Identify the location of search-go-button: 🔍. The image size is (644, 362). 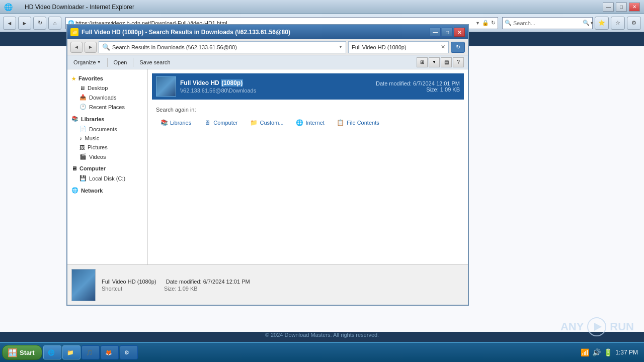
(586, 23).